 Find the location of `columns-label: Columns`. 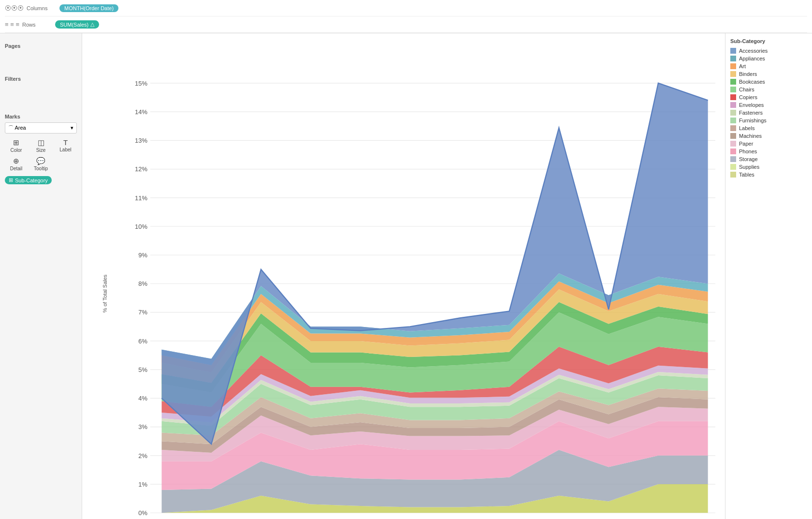

columns-label: Columns is located at coordinates (41, 8).